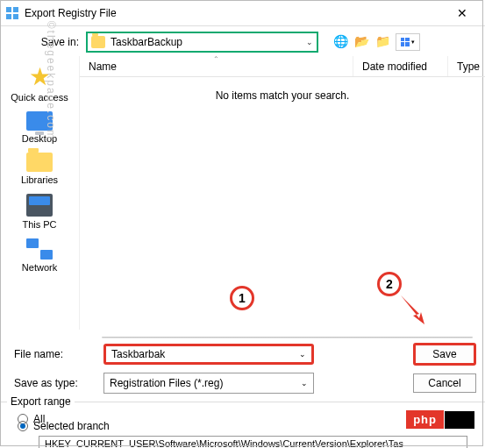  I want to click on annotation-arrow-icon, so click(415, 311).